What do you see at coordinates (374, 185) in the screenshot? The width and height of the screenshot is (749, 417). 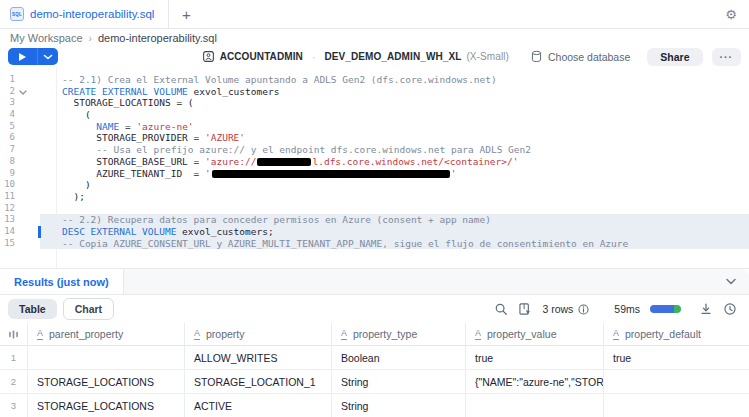 I see `code-line-10: 10 )` at bounding box center [374, 185].